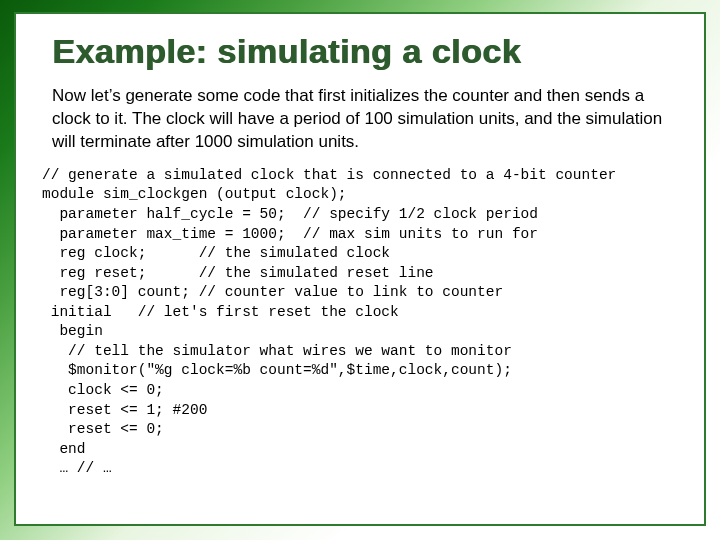 This screenshot has width=720, height=540. I want to click on slide-title: Example: simulating a clock, so click(365, 52).